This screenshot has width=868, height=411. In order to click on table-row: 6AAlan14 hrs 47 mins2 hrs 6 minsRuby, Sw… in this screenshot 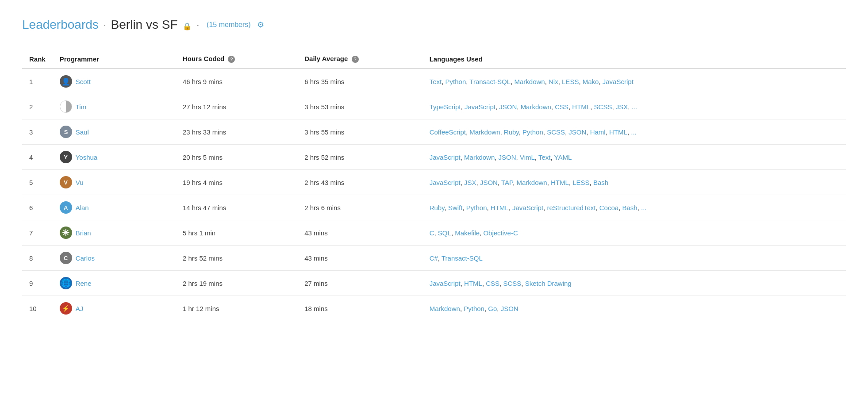, I will do `click(434, 208)`.